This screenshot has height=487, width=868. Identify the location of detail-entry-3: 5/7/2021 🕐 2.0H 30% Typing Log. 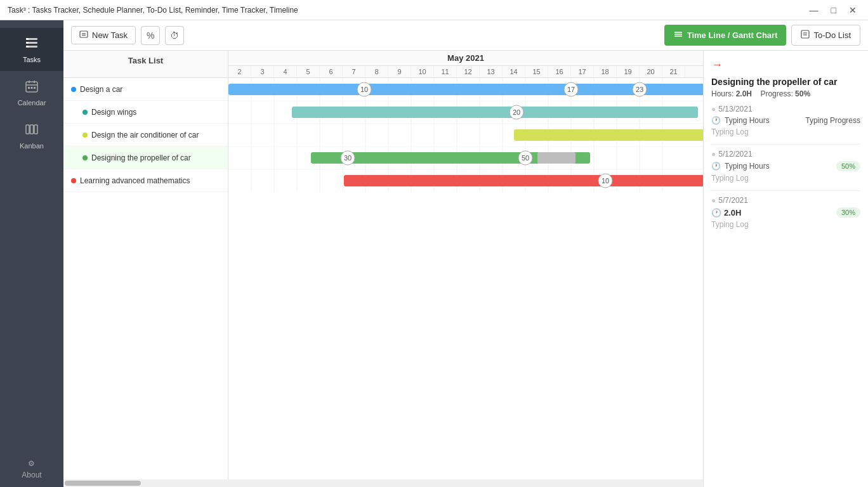
(786, 212).